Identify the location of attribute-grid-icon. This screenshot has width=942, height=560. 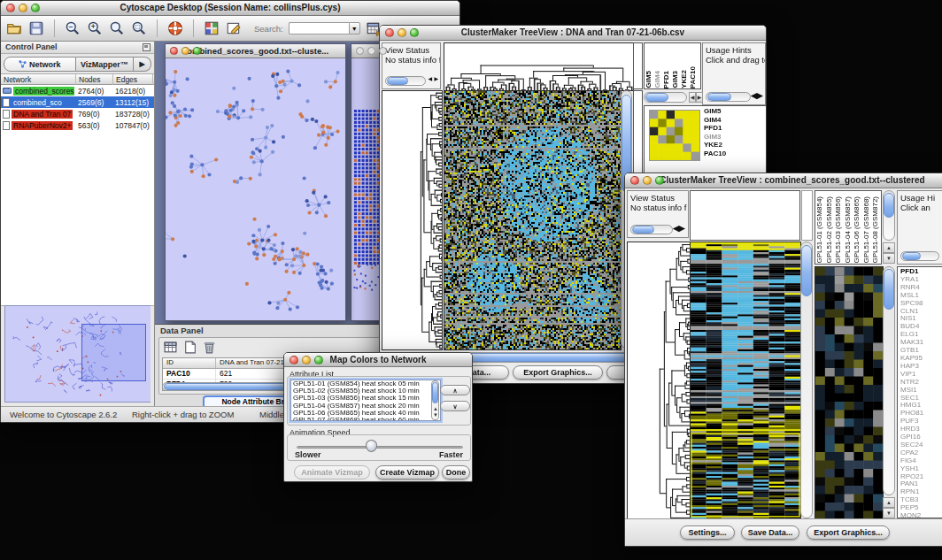
(170, 347).